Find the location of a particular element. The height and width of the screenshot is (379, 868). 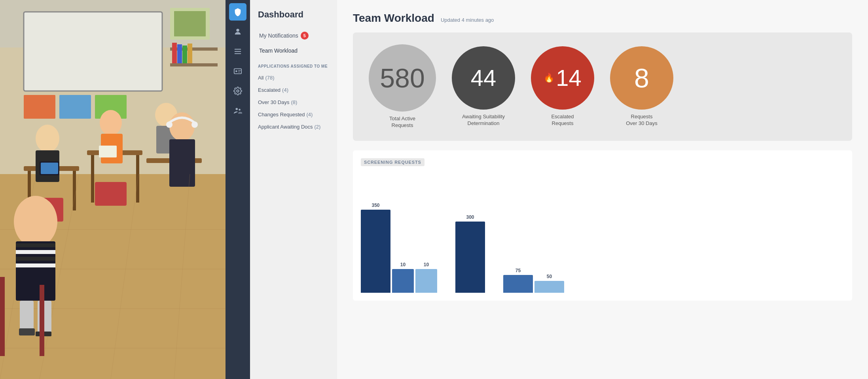

nav-link-all-count: (78) is located at coordinates (270, 78).